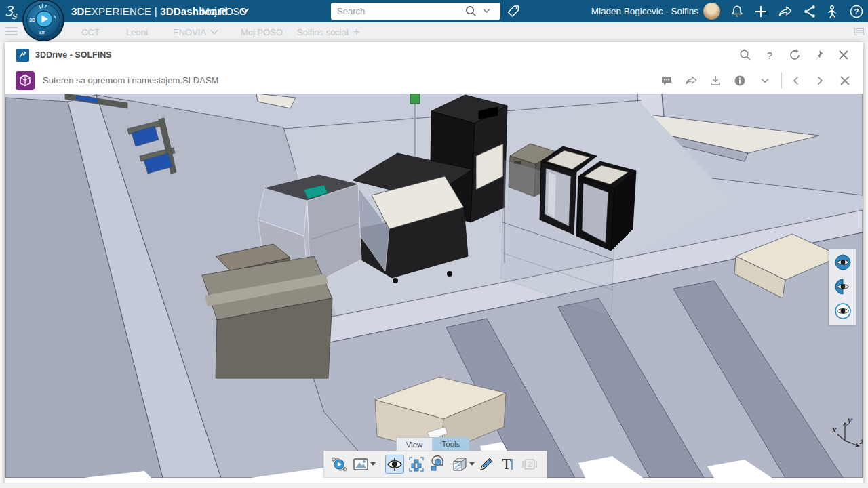 This screenshot has height=488, width=868. I want to click on share-nodes-icon, so click(810, 12).